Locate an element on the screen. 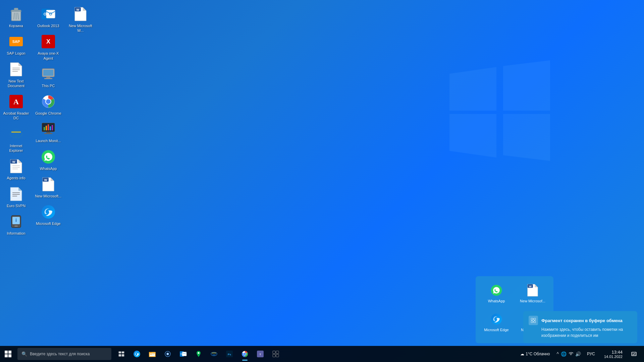 Image resolution: width=644 pixels, height=362 pixels. system-tray: ^ 🌐 🔊 is located at coordinates (569, 354).